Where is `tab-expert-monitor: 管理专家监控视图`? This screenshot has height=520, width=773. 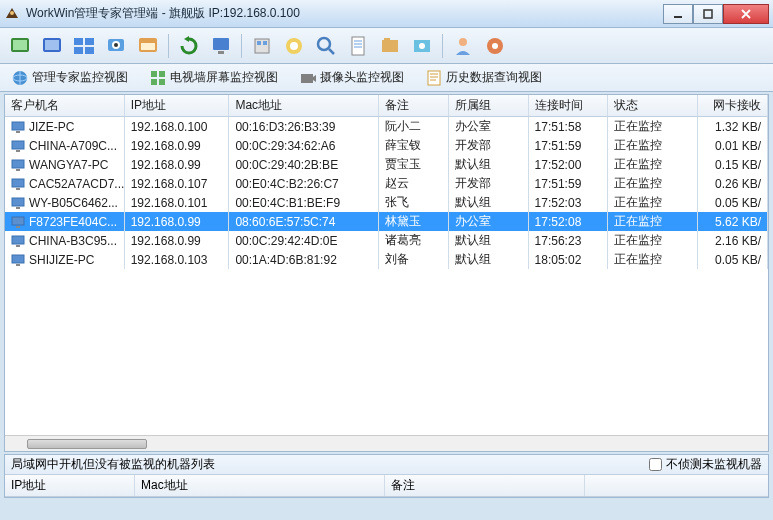
tab-expert-monitor: 管理专家监控视图 is located at coordinates (70, 78).